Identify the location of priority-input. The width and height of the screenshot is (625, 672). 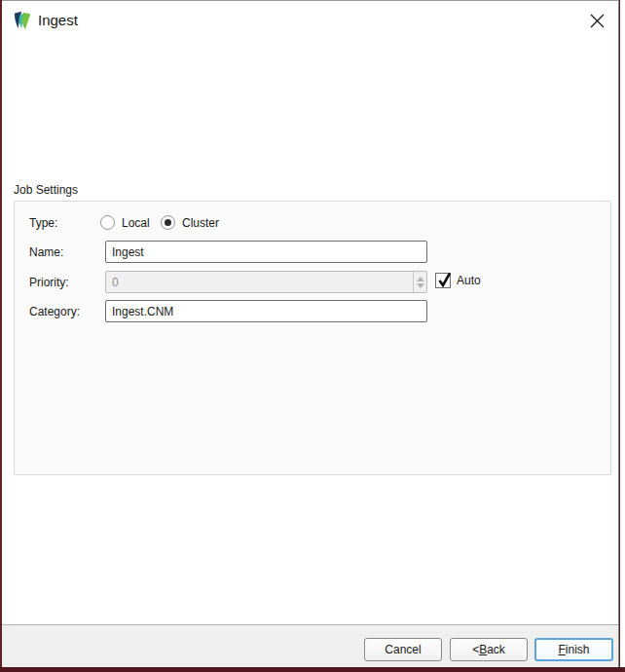
(267, 282).